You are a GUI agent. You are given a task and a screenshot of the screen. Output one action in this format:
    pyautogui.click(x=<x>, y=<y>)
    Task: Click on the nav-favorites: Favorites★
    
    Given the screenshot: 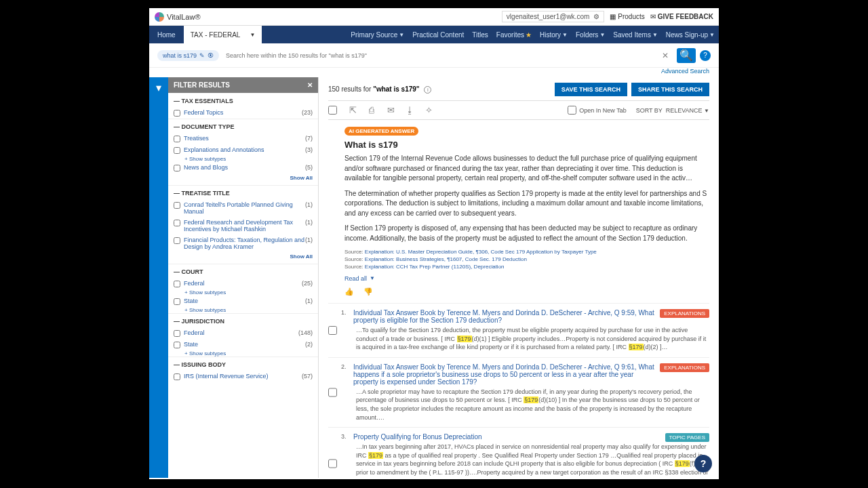 What is the action you would take?
    pyautogui.click(x=514, y=35)
    